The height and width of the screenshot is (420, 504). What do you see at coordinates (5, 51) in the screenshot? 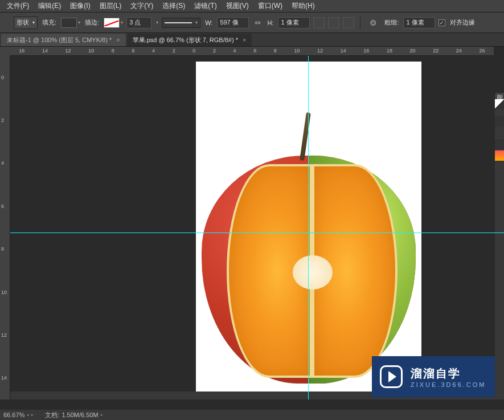
I see `ruler-corner` at bounding box center [5, 51].